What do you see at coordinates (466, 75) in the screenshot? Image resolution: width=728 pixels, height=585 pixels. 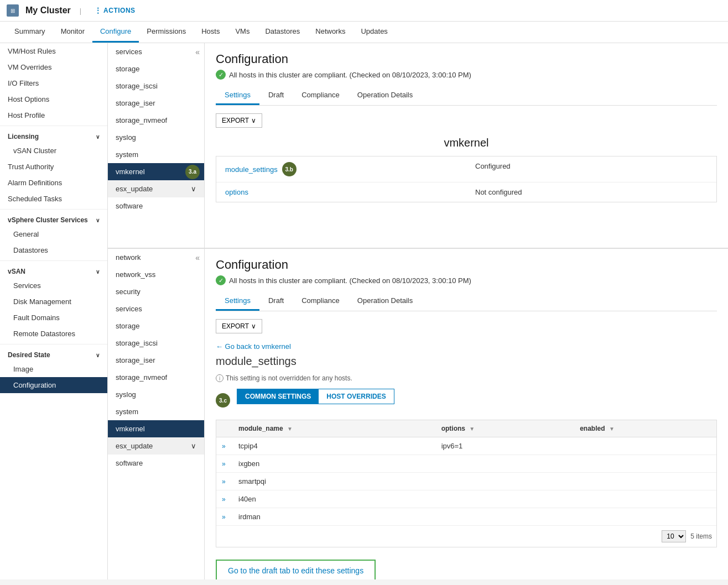 I see `upper-compliant-badge: ✓ All hosts in this cluster are complian…` at bounding box center [466, 75].